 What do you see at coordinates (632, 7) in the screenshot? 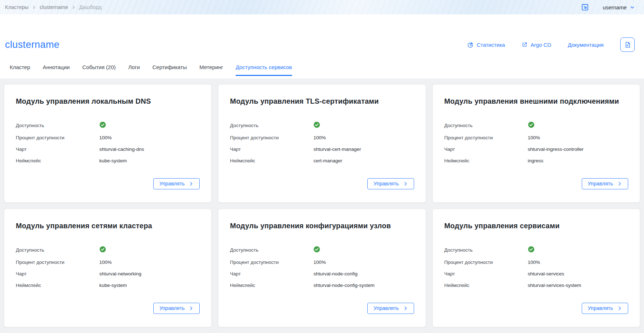
I see `chevron-down-icon` at bounding box center [632, 7].